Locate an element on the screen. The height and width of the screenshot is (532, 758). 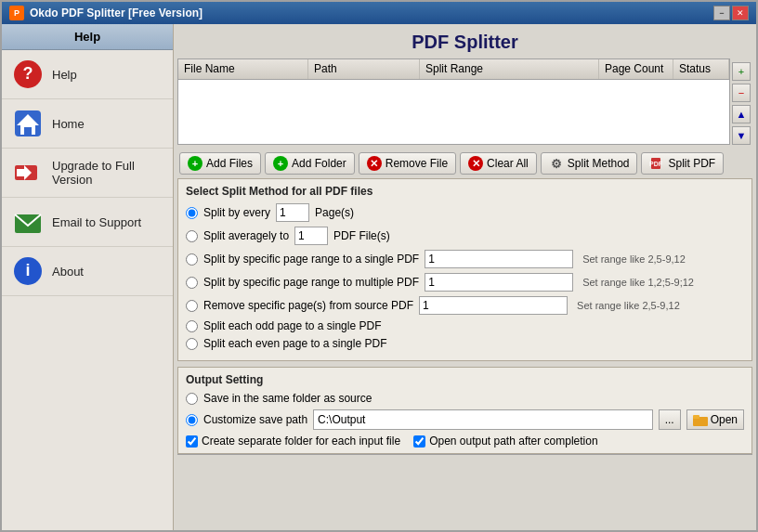
sidebar-item-help: ? Help is located at coordinates (87, 74).